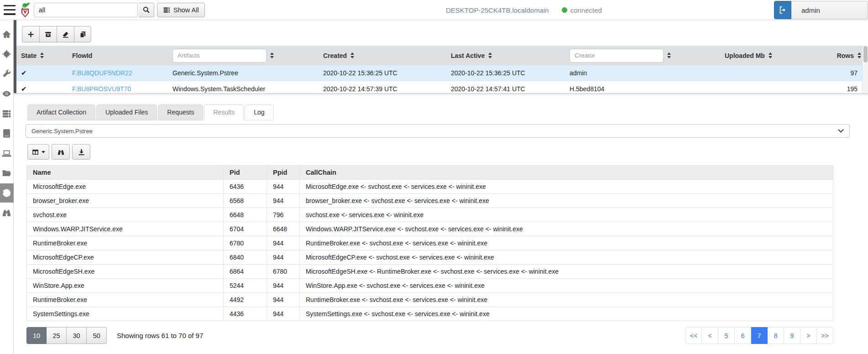 The image size is (868, 354). What do you see at coordinates (859, 56) in the screenshot?
I see `sort-rows` at bounding box center [859, 56].